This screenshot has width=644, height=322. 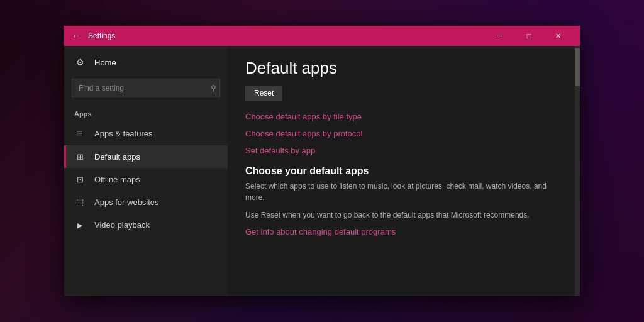 What do you see at coordinates (80, 225) in the screenshot?
I see `video-playback-icon` at bounding box center [80, 225].